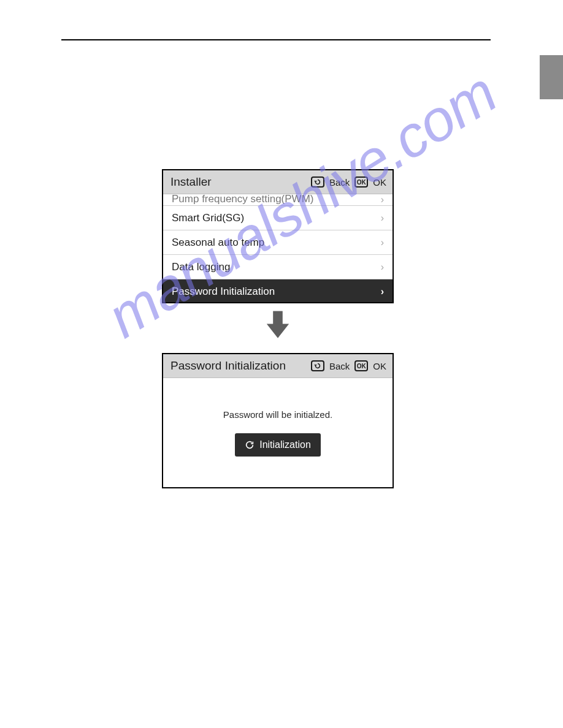 Image resolution: width=563 pixels, height=728 pixels. What do you see at coordinates (278, 290) in the screenshot?
I see `list-item-selected: Password Initialization ›` at bounding box center [278, 290].